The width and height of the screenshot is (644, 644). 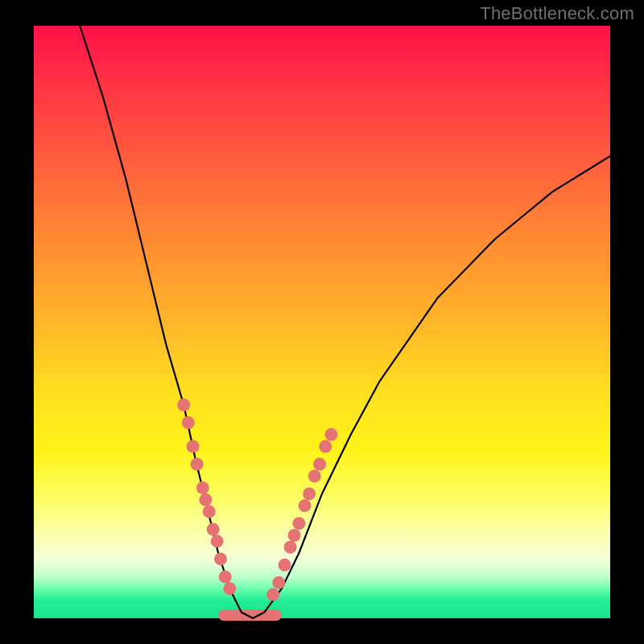 What do you see at coordinates (557, 14) in the screenshot?
I see `watermark-text: TheBottleneck.com` at bounding box center [557, 14].